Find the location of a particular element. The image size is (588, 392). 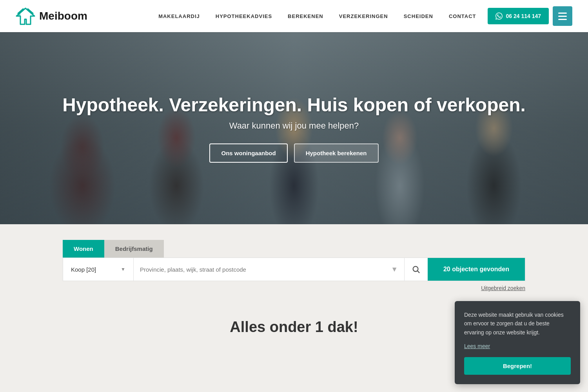

chevron-down-icon: ▼ is located at coordinates (123, 269).